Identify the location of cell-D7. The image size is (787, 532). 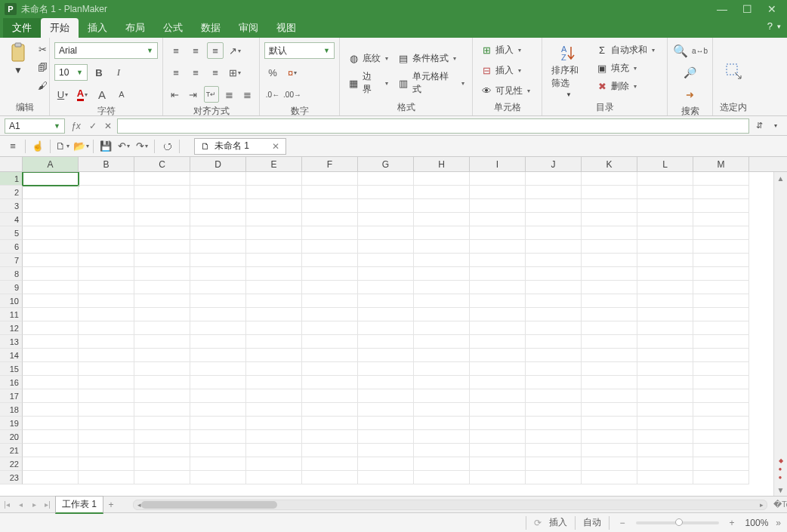
(218, 260).